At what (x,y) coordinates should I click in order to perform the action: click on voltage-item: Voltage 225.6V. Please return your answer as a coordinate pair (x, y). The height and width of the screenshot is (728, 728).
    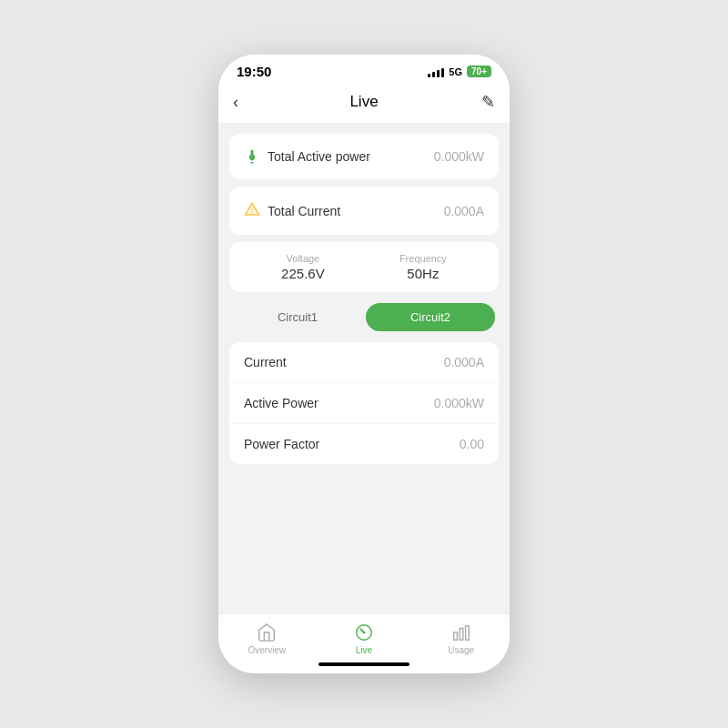
    Looking at the image, I should click on (303, 268).